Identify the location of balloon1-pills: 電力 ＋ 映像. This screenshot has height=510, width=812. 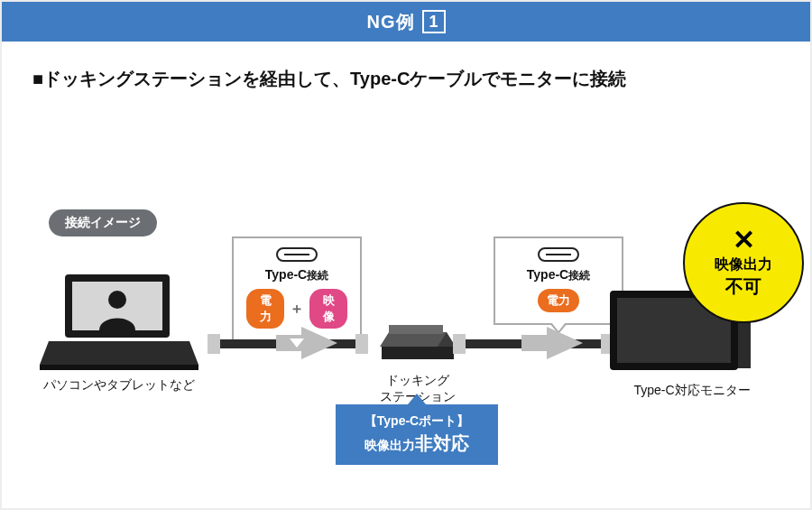
(297, 309).